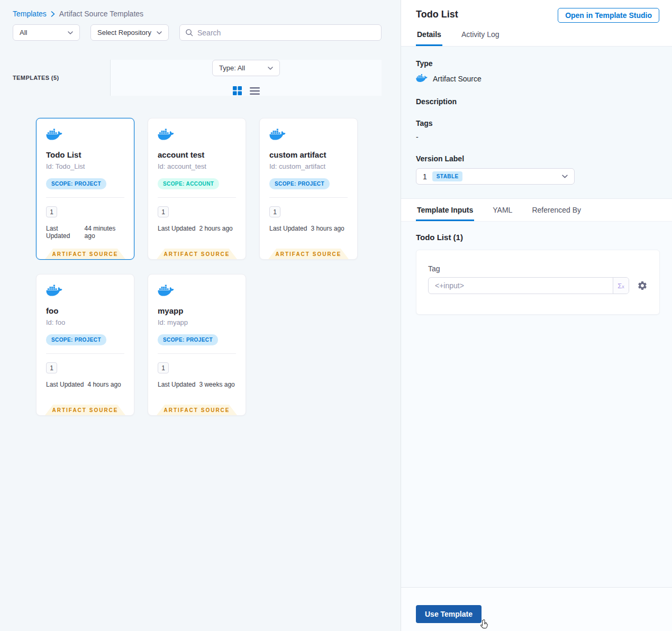 The width and height of the screenshot is (672, 631). Describe the element at coordinates (621, 286) in the screenshot. I see `expression-sigma-button: Σx` at that location.